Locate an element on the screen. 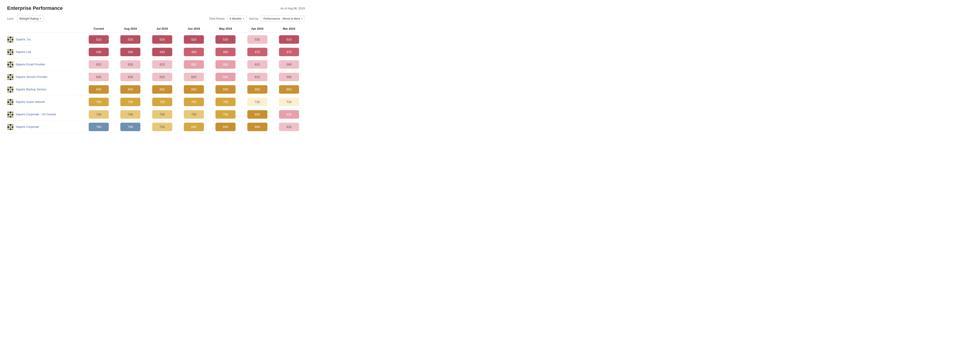 The image size is (980, 364). score-cell-5-3: 700 is located at coordinates (194, 102).